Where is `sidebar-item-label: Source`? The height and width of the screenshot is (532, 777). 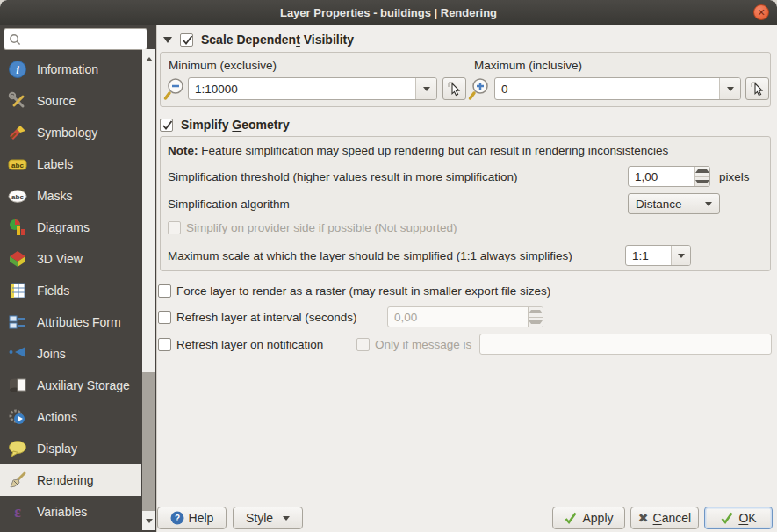 sidebar-item-label: Source is located at coordinates (56, 101).